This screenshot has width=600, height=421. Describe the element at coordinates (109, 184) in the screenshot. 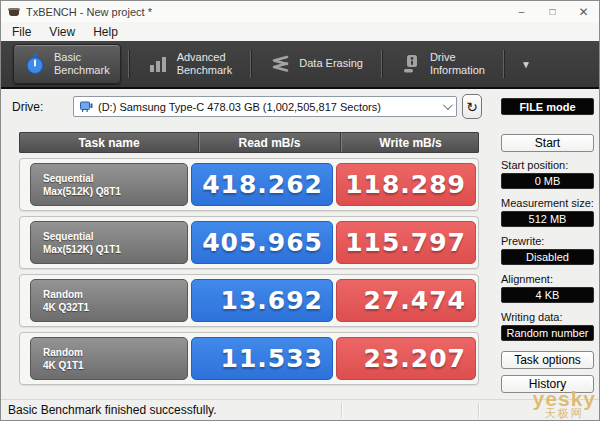

I see `task-button-seq-q8t1: Sequential Max(512K) Q8T1` at that location.